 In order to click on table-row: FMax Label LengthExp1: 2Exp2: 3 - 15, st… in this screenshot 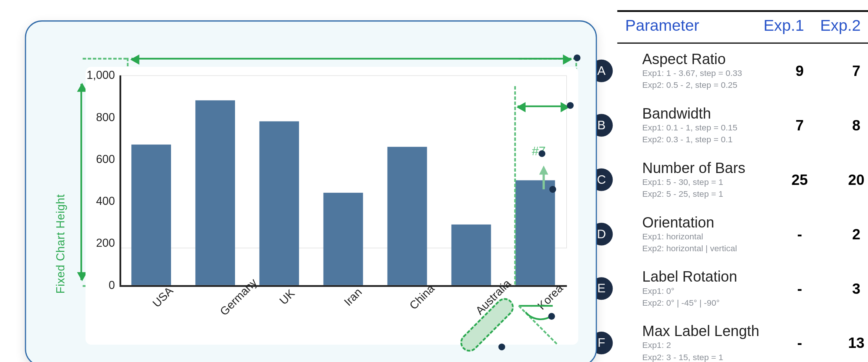, I will do `click(743, 339)`.